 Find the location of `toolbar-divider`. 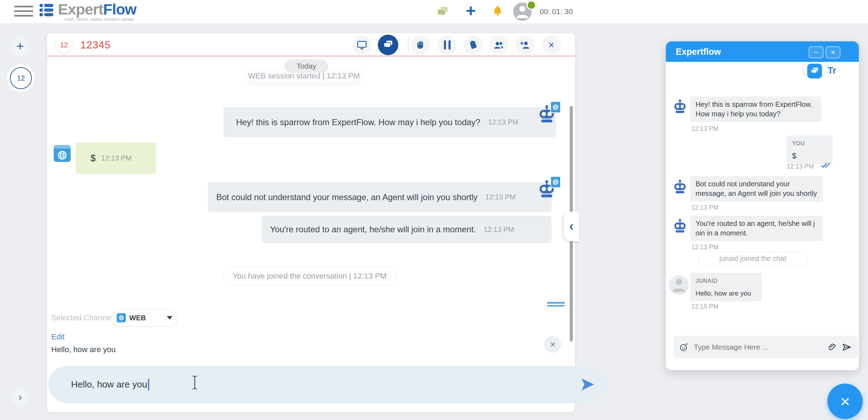

toolbar-divider is located at coordinates (408, 45).